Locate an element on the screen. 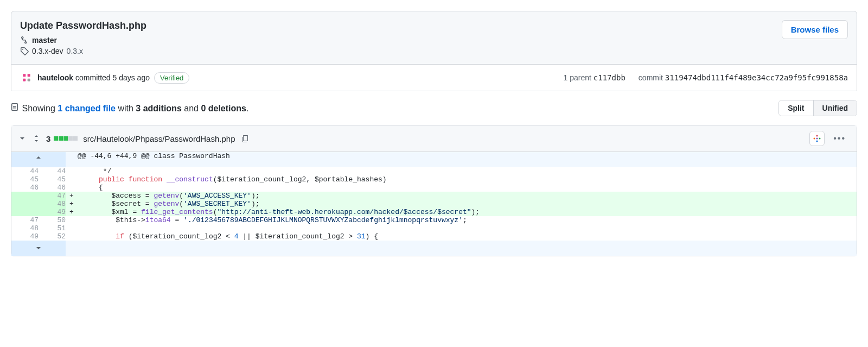  line-num-old: 49 is located at coordinates (25, 237).